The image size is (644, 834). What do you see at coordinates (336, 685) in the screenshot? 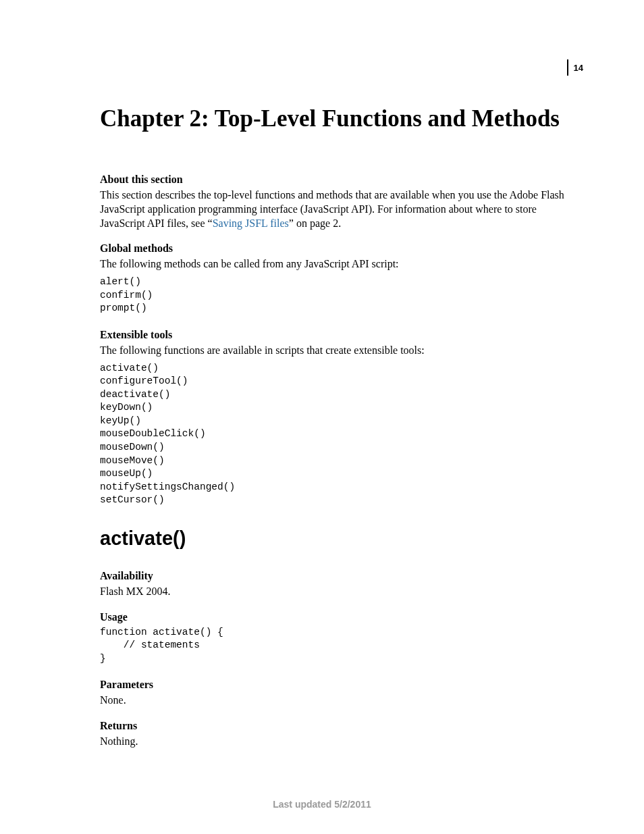
I see `parameters-heading: Parameters` at bounding box center [336, 685].